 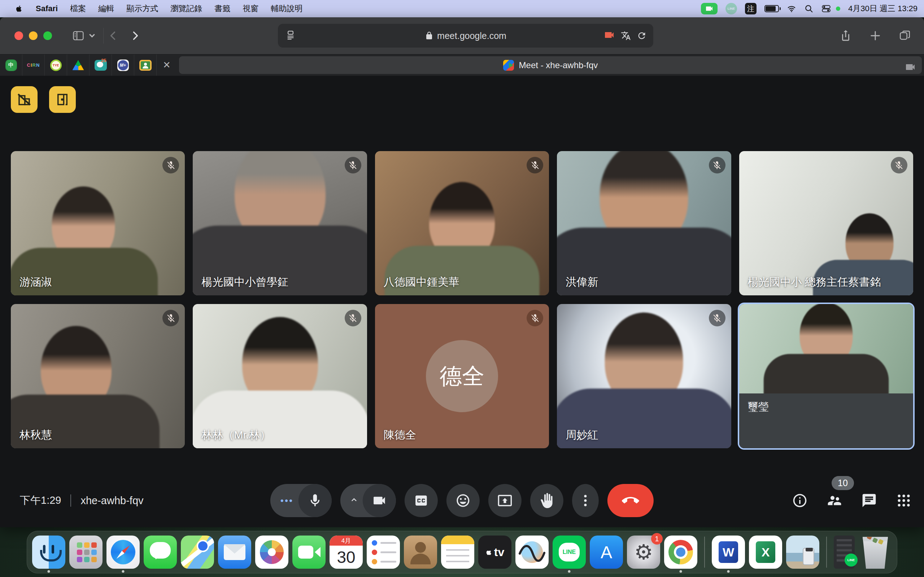 What do you see at coordinates (729, 552) in the screenshot?
I see `dock-item-word: W` at bounding box center [729, 552].